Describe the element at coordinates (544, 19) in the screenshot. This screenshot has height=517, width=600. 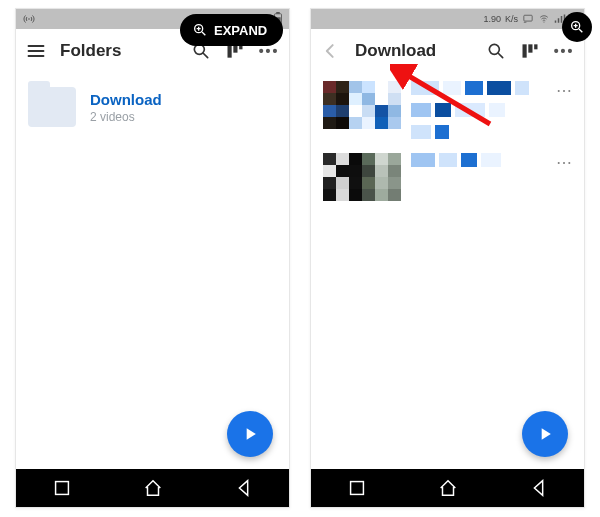
I see `wifi-icon` at that location.